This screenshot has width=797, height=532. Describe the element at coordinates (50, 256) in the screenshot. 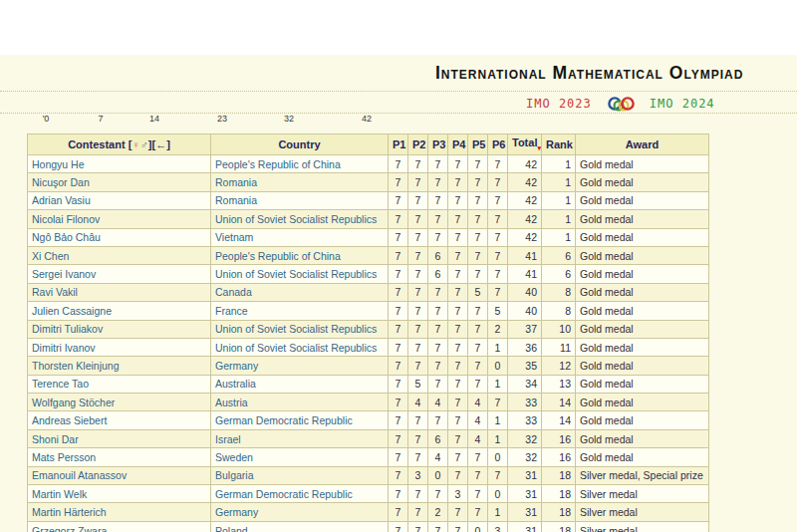

I see `contestant-link: Xi Chen` at that location.